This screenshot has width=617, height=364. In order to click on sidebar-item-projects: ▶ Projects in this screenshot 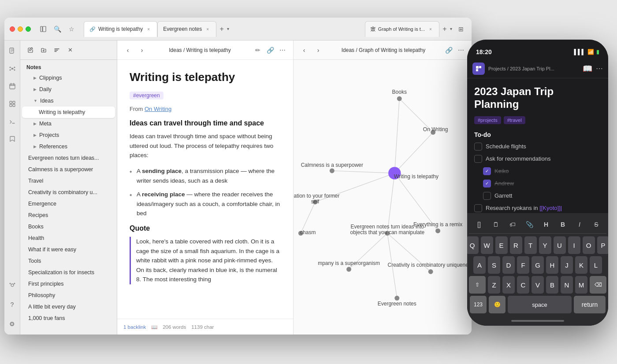, I will do `click(69, 135)`.